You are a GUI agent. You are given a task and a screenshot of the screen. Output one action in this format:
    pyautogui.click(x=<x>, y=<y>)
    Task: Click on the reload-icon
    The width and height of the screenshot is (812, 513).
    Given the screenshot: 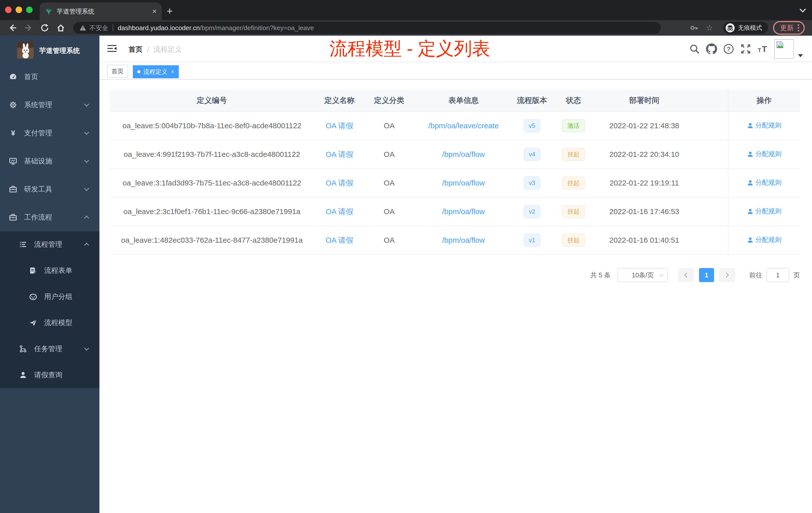 What is the action you would take?
    pyautogui.click(x=45, y=28)
    